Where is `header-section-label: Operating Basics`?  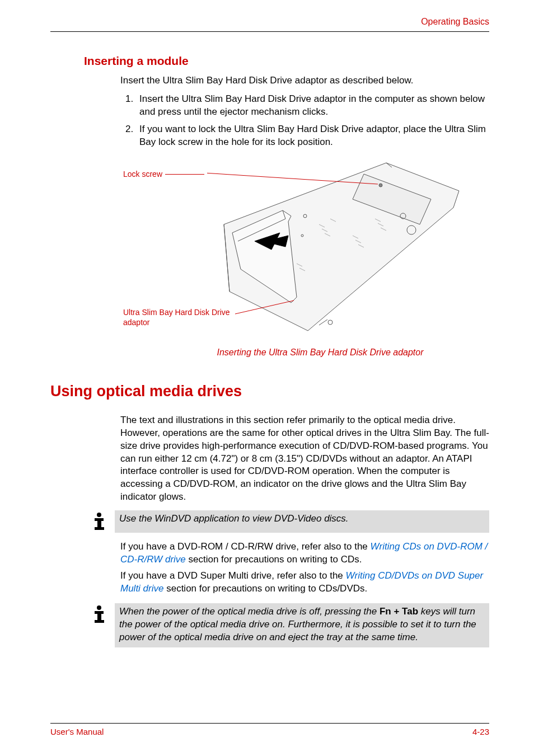
header-section-label: Operating Basics is located at coordinates (270, 22).